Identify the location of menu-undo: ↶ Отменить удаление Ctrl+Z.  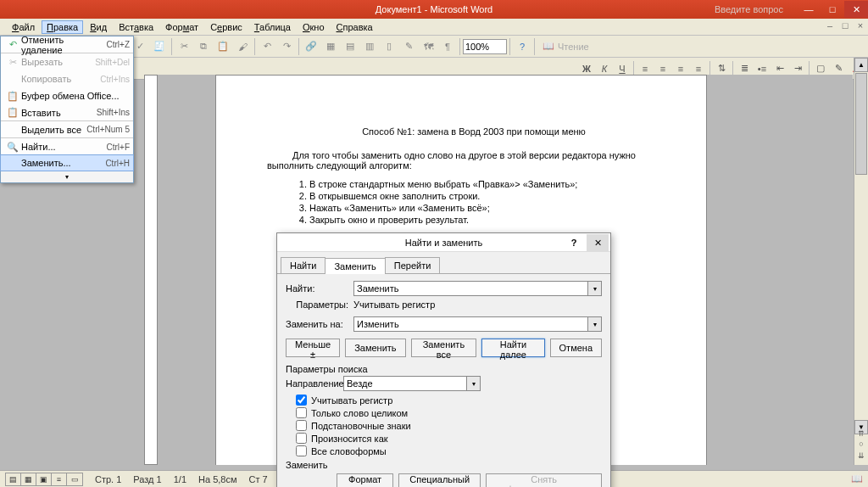
(67, 45).